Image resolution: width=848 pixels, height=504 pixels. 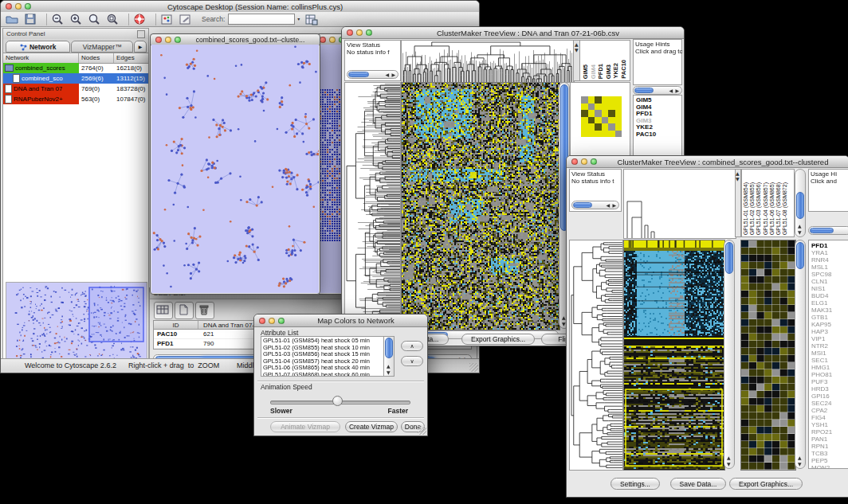 I want to click on tv1-gene-label: PAC10, so click(x=658, y=135).